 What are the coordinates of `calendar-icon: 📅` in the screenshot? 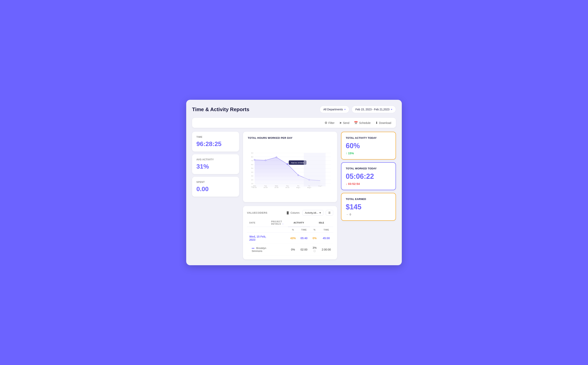 It's located at (356, 123).